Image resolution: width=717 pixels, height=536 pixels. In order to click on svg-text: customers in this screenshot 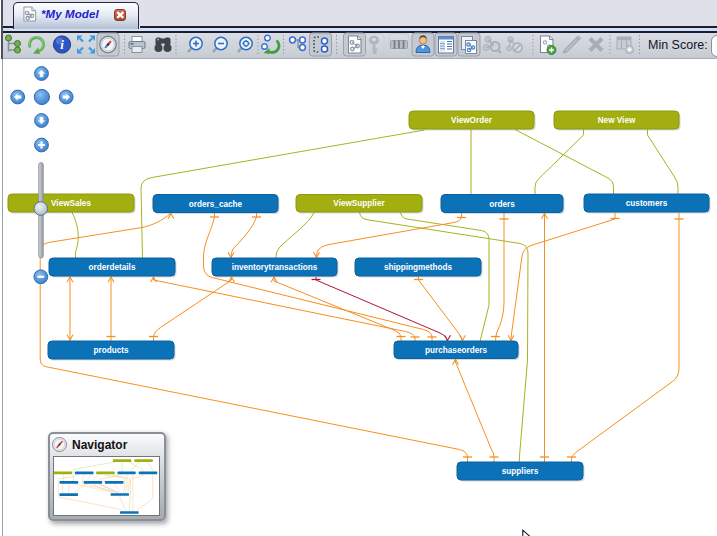, I will do `click(647, 204)`.